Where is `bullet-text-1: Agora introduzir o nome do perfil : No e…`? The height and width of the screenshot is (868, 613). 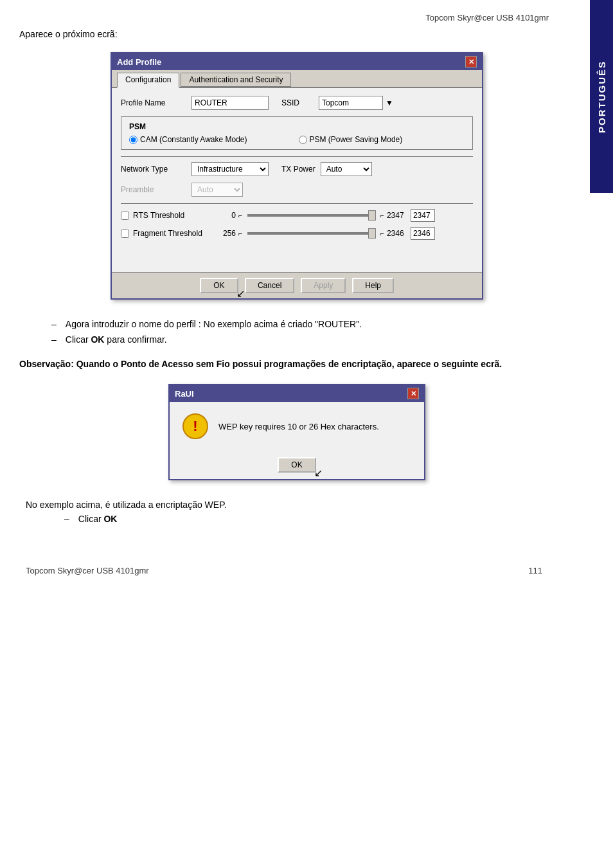 bullet-text-1: Agora introduzir o nome do perfil : No e… is located at coordinates (213, 324).